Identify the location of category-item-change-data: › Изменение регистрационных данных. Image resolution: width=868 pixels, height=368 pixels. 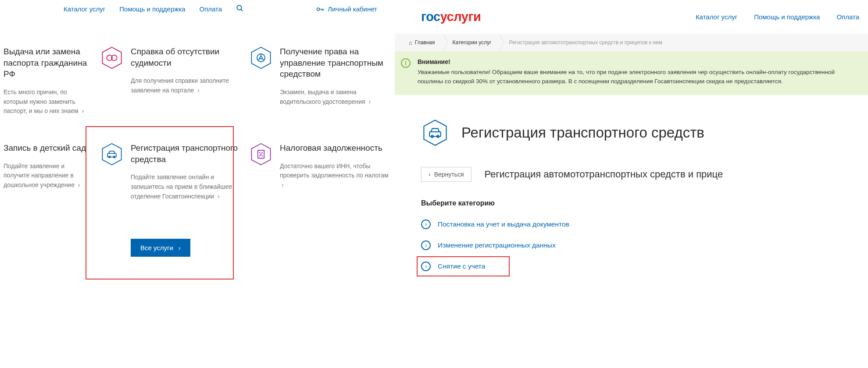
(645, 245).